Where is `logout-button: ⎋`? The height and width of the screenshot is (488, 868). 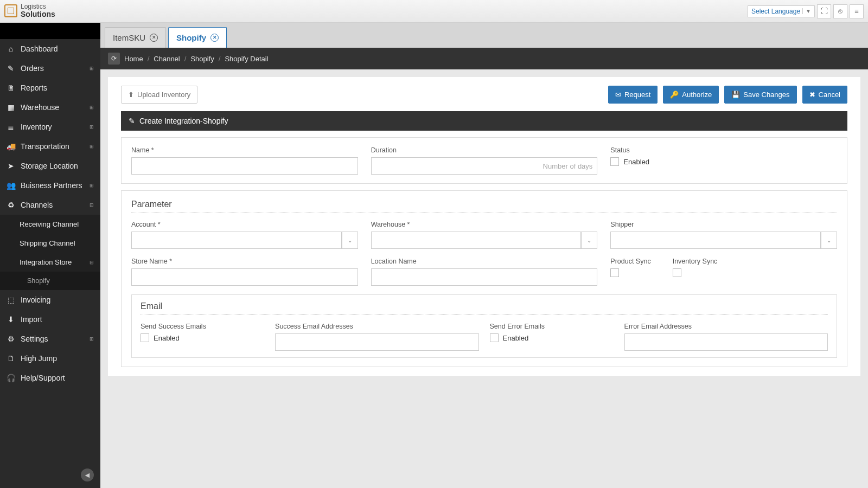
logout-button: ⎋ is located at coordinates (840, 11).